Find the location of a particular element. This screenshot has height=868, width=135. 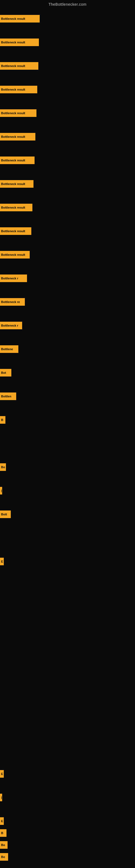

bottleneck-label: Bottlene is located at coordinates (7, 349).